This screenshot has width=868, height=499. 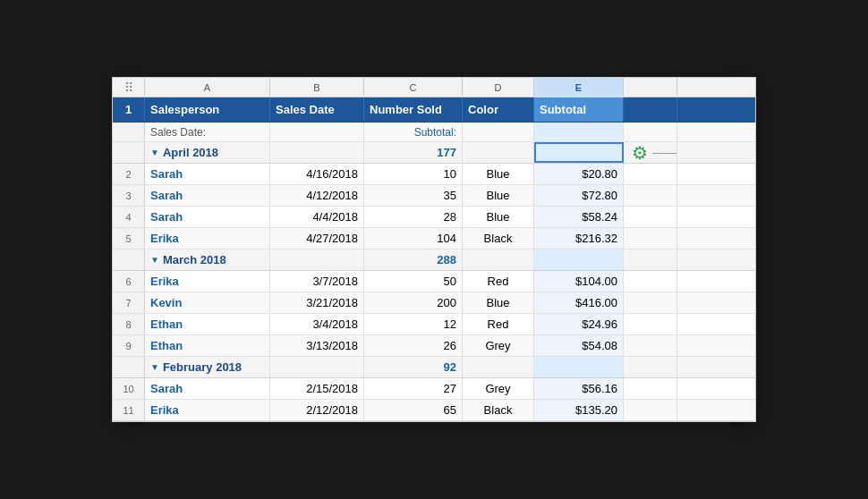 I want to click on group-april-label: ▼ April 2018, so click(x=208, y=152).